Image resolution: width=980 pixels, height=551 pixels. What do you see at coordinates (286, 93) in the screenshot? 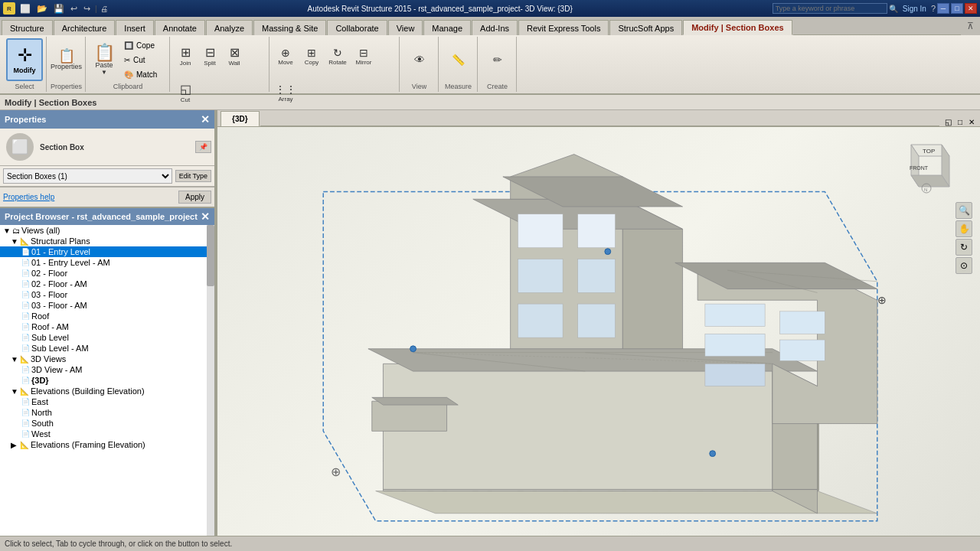
I see `array-button: ⋮⋮ Array` at bounding box center [286, 93].